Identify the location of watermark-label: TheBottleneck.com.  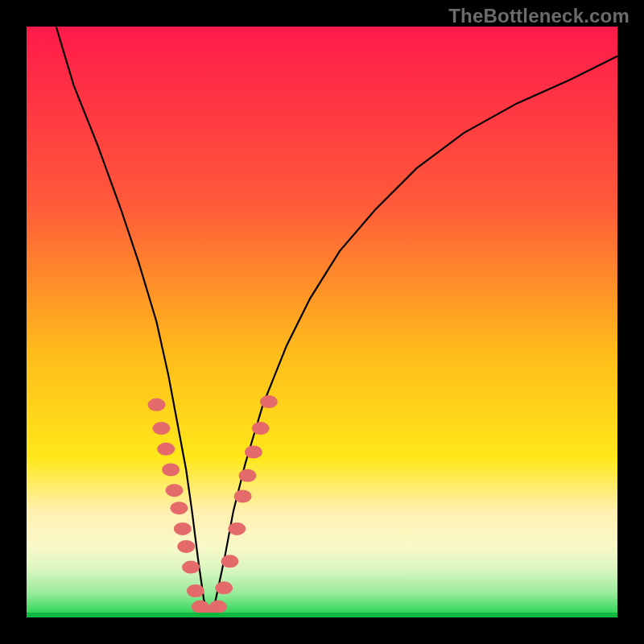
(539, 16).